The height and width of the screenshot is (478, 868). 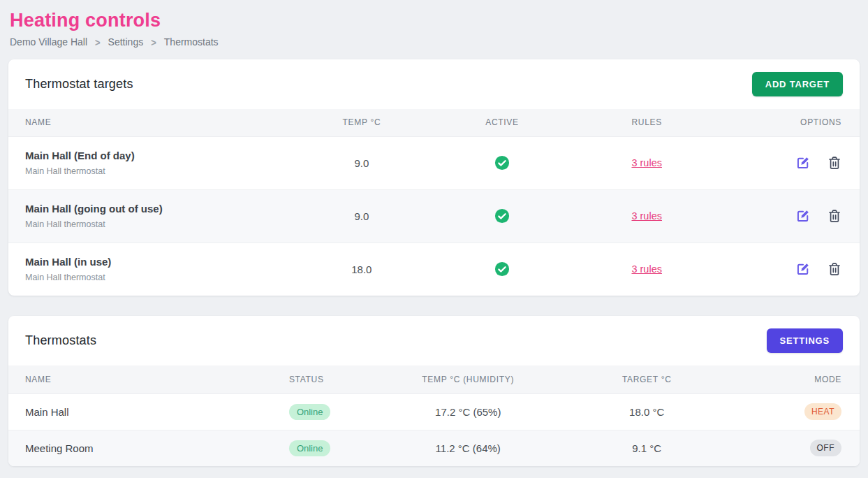 I want to click on column-header-active: ACTIVE, so click(x=501, y=123).